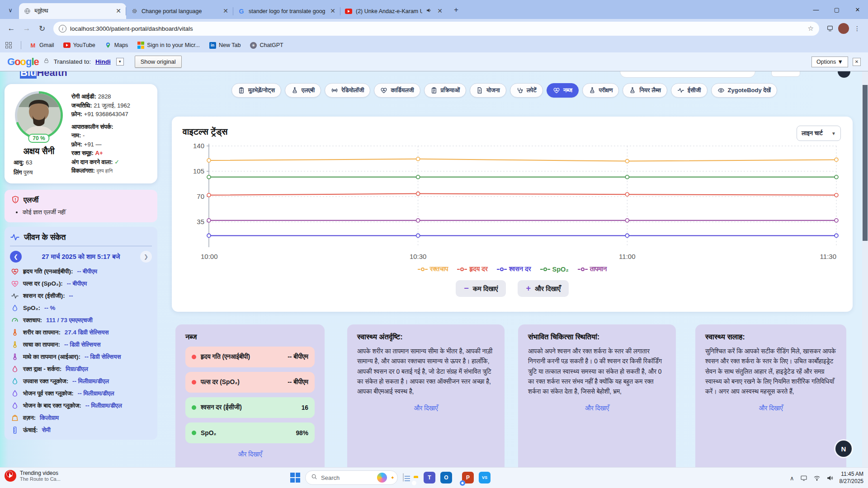  Describe the element at coordinates (117, 45) in the screenshot. I see `bookmark-item: Maps` at that location.